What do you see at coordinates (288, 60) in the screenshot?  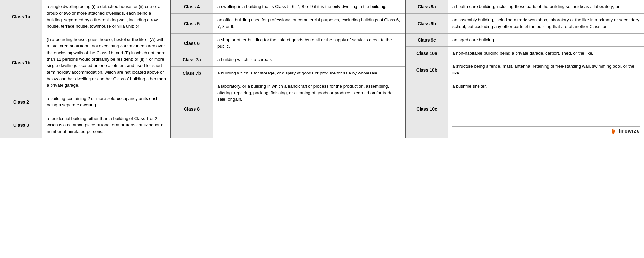 I see `row-7a: Class 7a a building which is a carpark` at bounding box center [288, 60].